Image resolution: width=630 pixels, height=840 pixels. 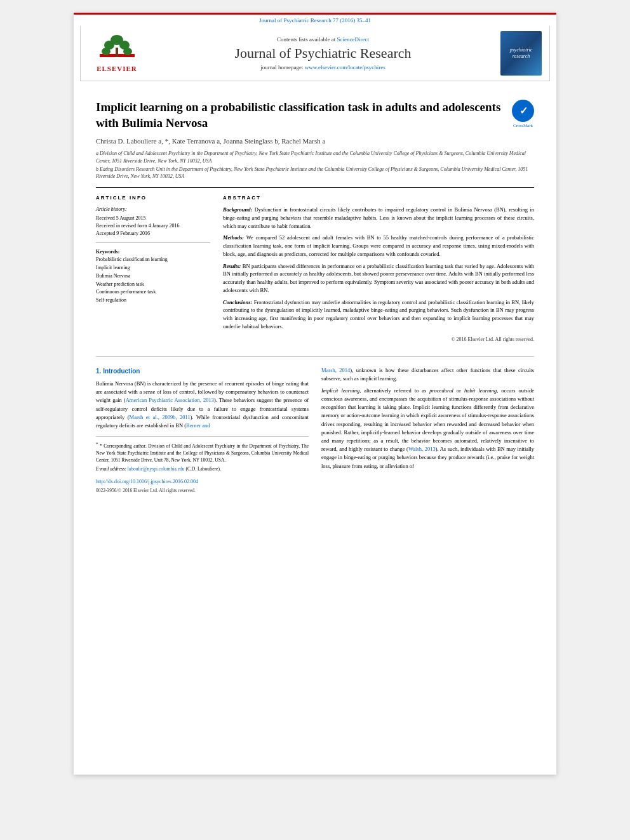 What do you see at coordinates (379, 218) in the screenshot?
I see `abstract-background: Background: Dysfunction in frontostriata…` at bounding box center [379, 218].